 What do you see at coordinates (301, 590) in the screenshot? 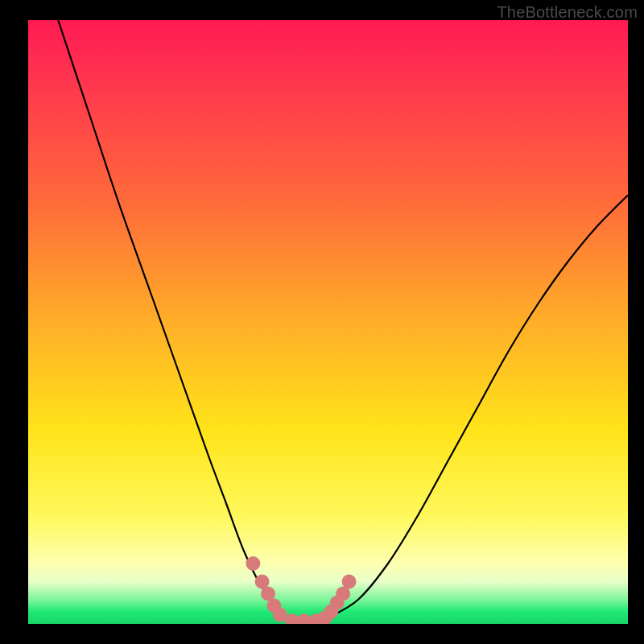
I see `highlight-markers` at bounding box center [301, 590].